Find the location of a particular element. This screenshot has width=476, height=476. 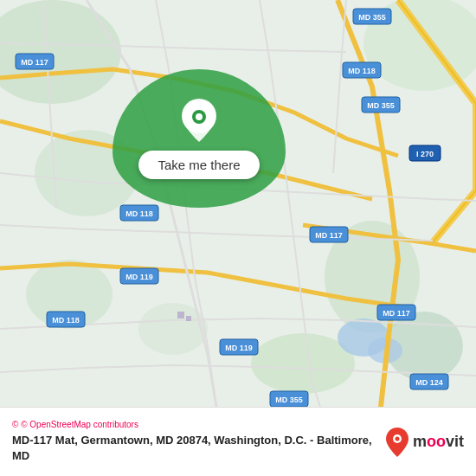

svg-text: I 270 is located at coordinates (425, 154).